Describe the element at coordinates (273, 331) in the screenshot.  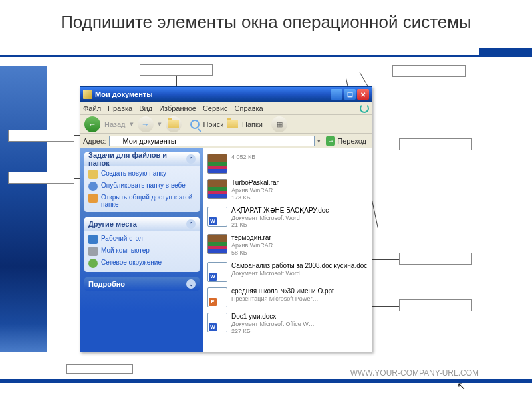
I see `file-size: 227 КБ` at that location.